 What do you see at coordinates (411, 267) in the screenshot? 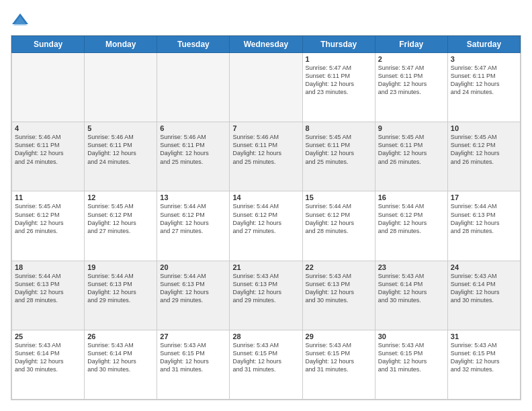
I see `day-number: 23` at bounding box center [411, 267].